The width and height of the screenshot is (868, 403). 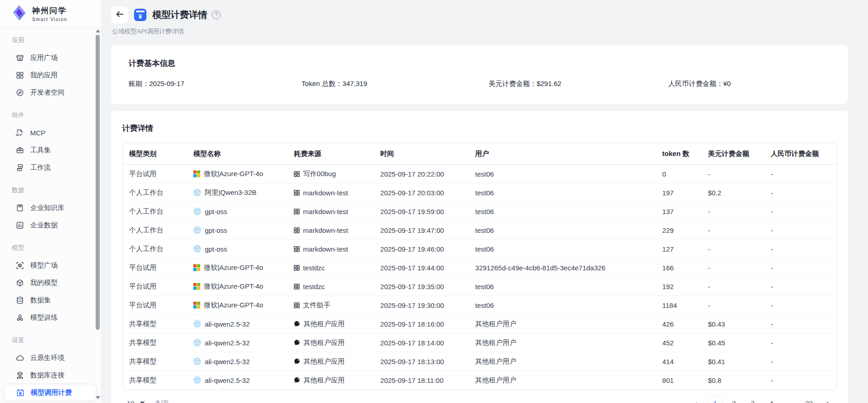 I want to click on table-row: 平台试用微软|Azure-GPT-4o文件助手2025-09-17 19:30:…, so click(x=480, y=306).